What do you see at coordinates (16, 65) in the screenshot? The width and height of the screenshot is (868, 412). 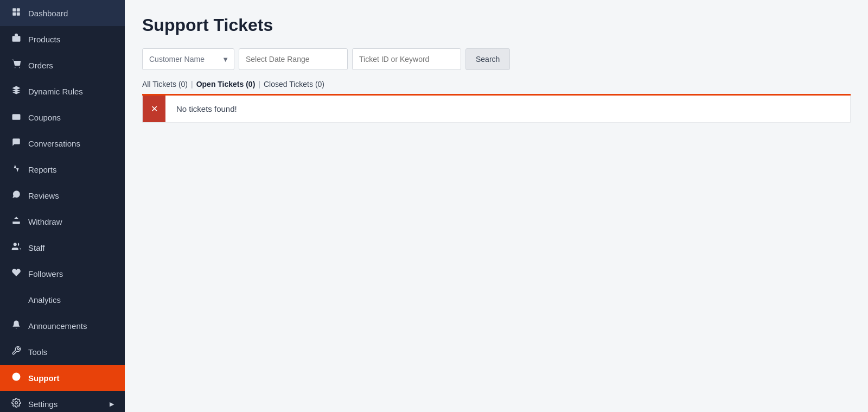 I see `orders-icon` at bounding box center [16, 65].